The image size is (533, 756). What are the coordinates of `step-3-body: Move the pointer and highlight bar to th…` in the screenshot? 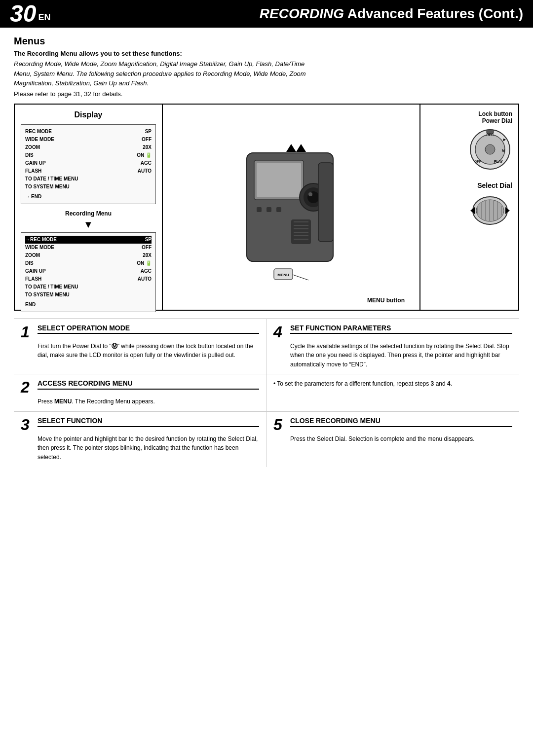 It's located at (148, 448).